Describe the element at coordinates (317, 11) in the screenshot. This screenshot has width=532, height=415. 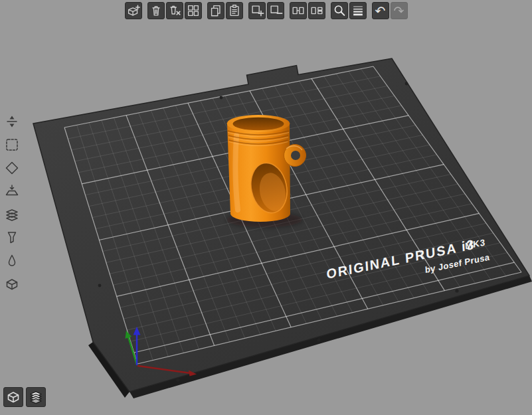
I see `split-parts-icon` at that location.